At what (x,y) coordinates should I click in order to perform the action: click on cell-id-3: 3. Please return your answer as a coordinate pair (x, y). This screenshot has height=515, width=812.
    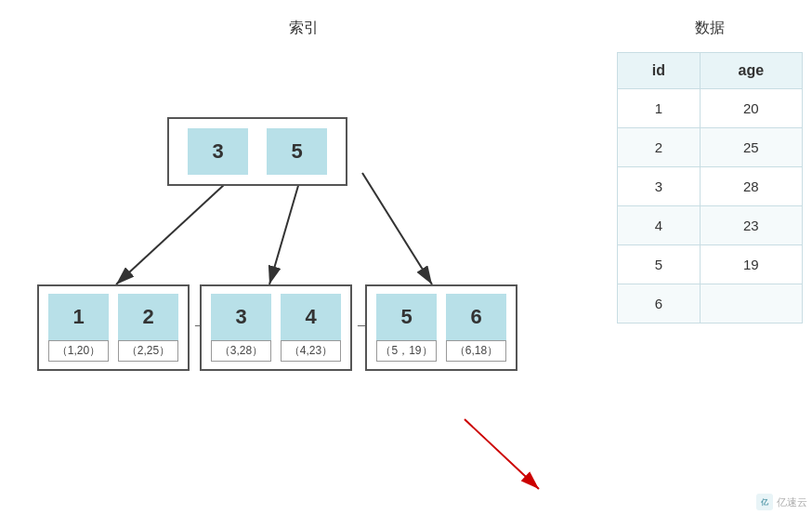
    Looking at the image, I should click on (660, 187).